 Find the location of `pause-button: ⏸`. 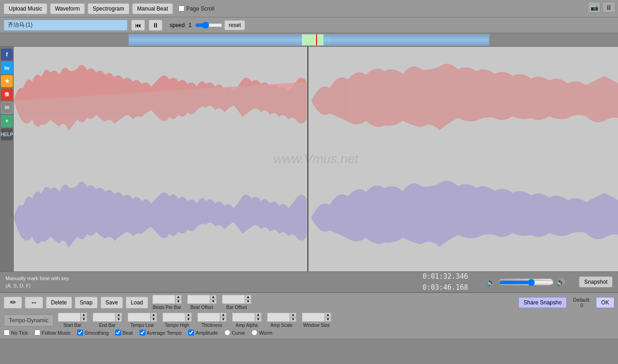

pause-button: ⏸ is located at coordinates (156, 25).